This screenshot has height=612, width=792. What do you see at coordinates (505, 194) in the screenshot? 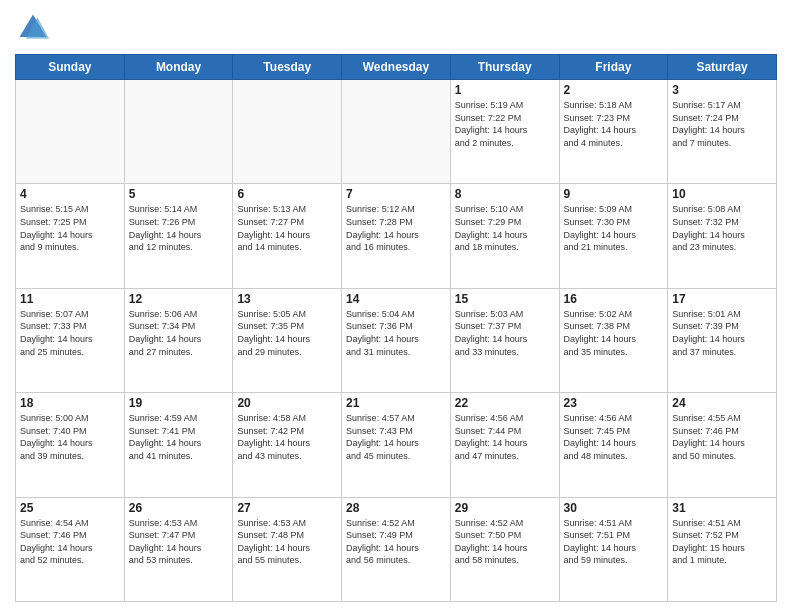
I see `day-number: 8` at bounding box center [505, 194].